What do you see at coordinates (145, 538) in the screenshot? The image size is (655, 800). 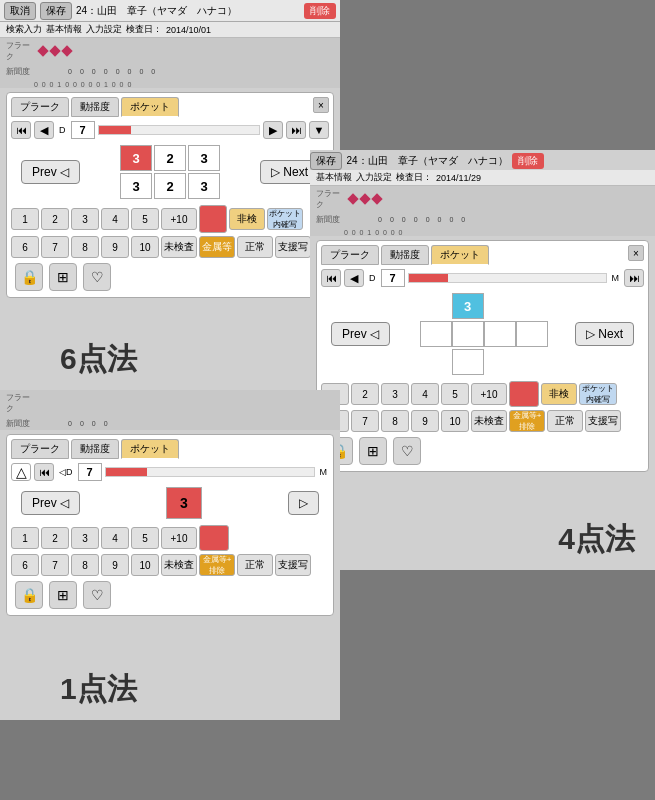 I see `p3-num5: 5` at bounding box center [145, 538].